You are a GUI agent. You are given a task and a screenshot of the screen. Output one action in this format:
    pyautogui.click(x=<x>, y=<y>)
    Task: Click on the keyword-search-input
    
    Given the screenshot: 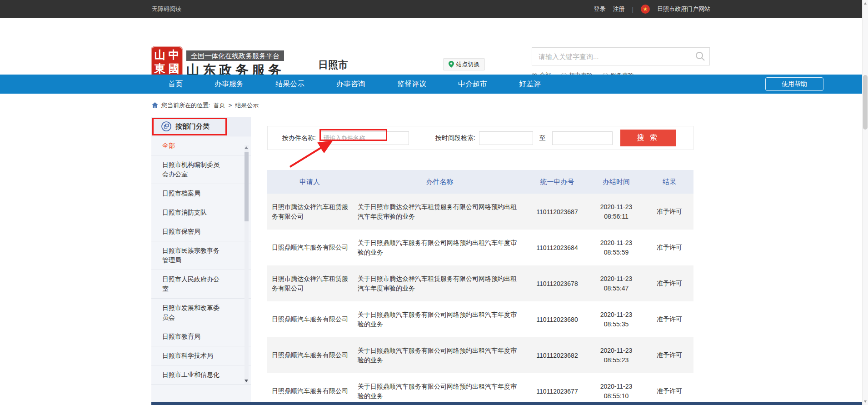 What is the action you would take?
    pyautogui.click(x=621, y=56)
    